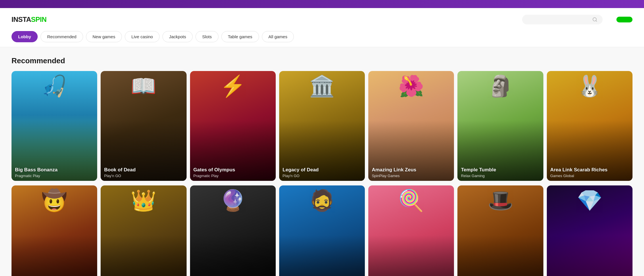  Describe the element at coordinates (54, 172) in the screenshot. I see `game-card-info: Big Bass BonanzaPragmatic Play` at that location.